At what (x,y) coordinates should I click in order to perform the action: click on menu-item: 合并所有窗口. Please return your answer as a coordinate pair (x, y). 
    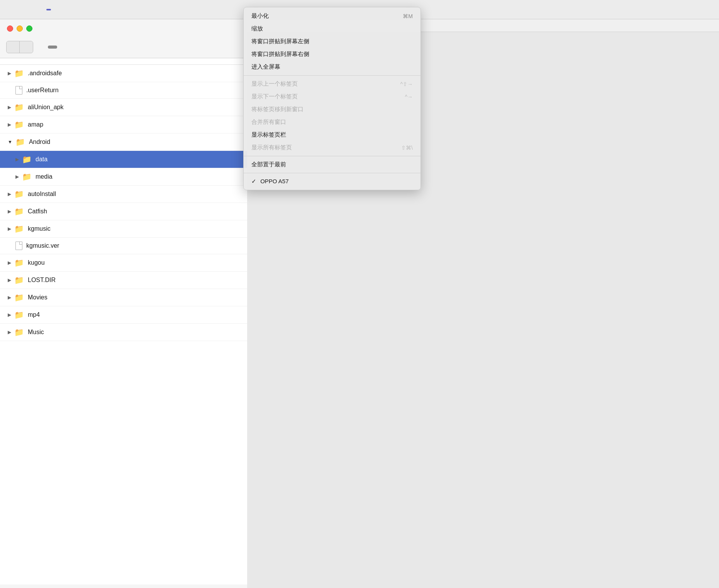
    Looking at the image, I should click on (332, 122).